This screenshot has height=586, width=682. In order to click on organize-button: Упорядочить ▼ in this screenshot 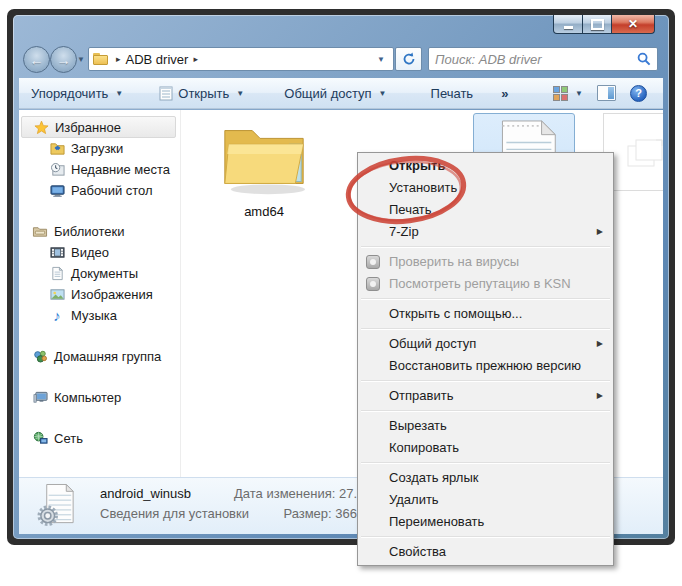, I will do `click(77, 94)`.